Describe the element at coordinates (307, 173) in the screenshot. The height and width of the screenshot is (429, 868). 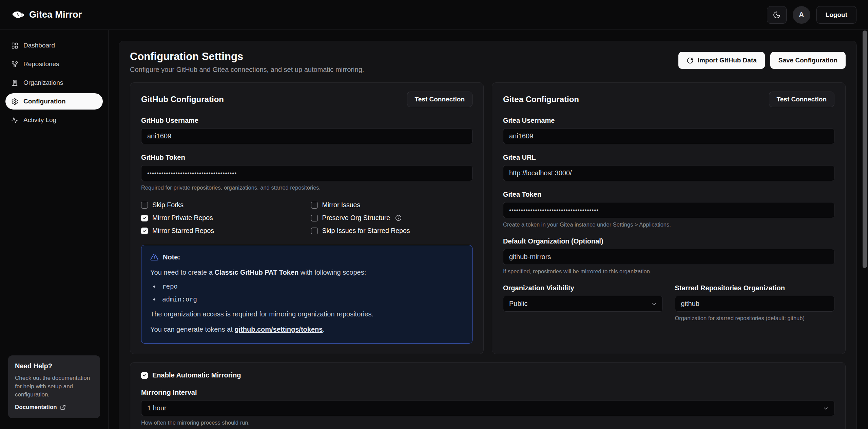
I see `github-token-input` at that location.